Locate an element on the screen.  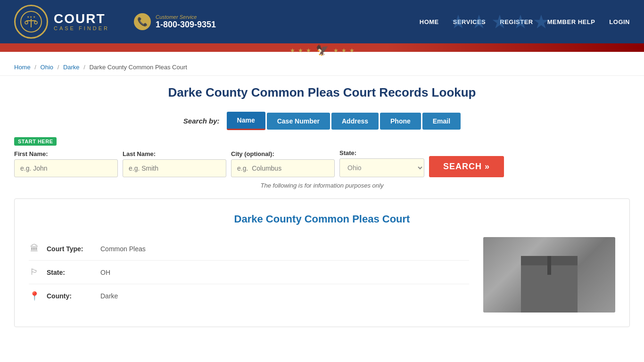
phone-icon: 📞 is located at coordinates (142, 22).